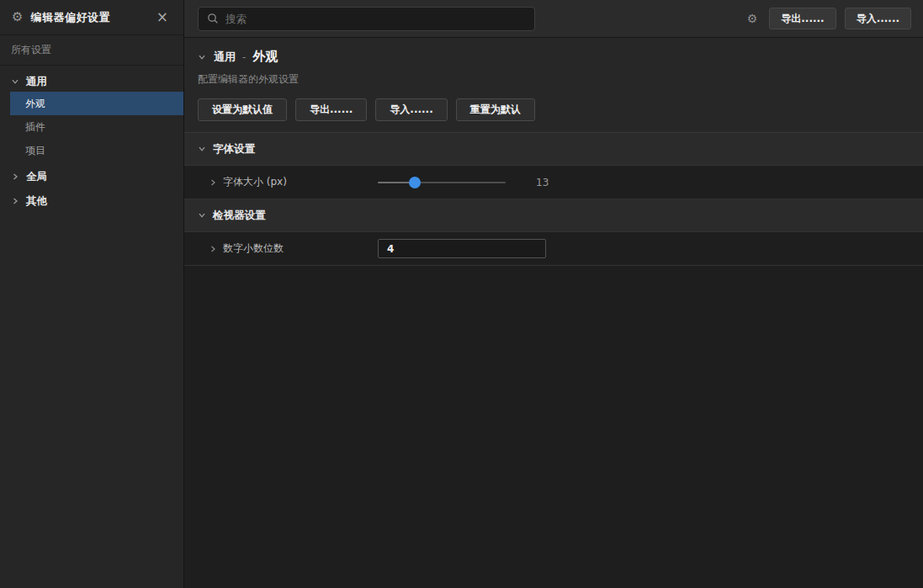 The width and height of the screenshot is (923, 588). I want to click on breadcrumb-group: 通用, so click(225, 57).